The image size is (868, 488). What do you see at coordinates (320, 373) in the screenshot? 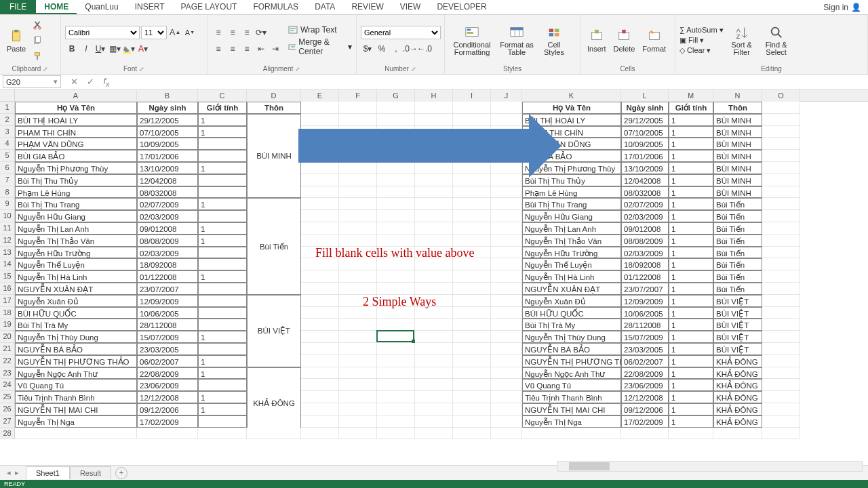
I see `cell-E23` at bounding box center [320, 373].